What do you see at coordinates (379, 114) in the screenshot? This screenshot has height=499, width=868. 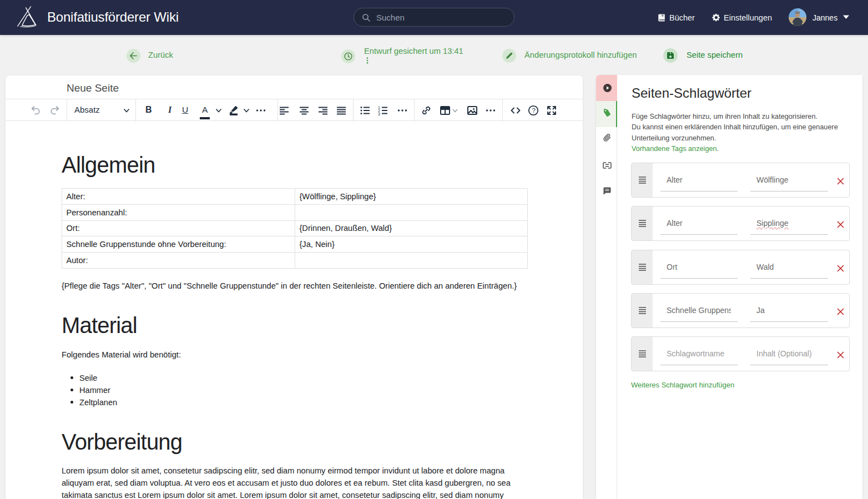 I see `svg-text: 3` at bounding box center [379, 114].